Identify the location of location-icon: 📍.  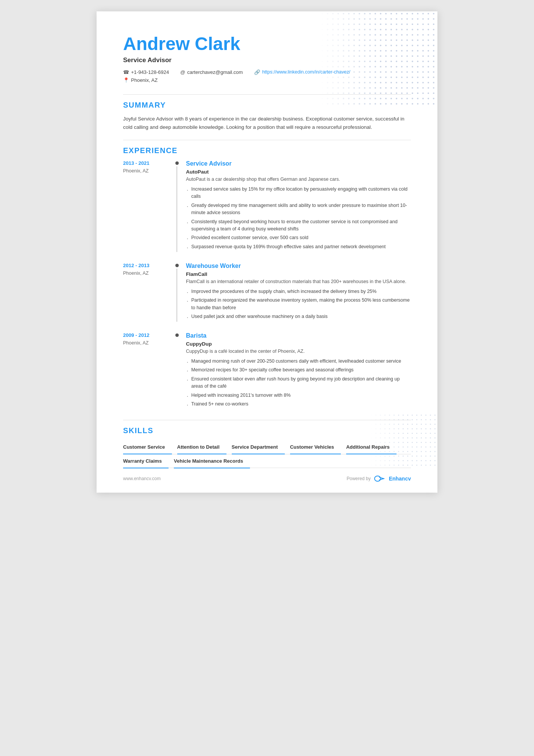
(126, 80).